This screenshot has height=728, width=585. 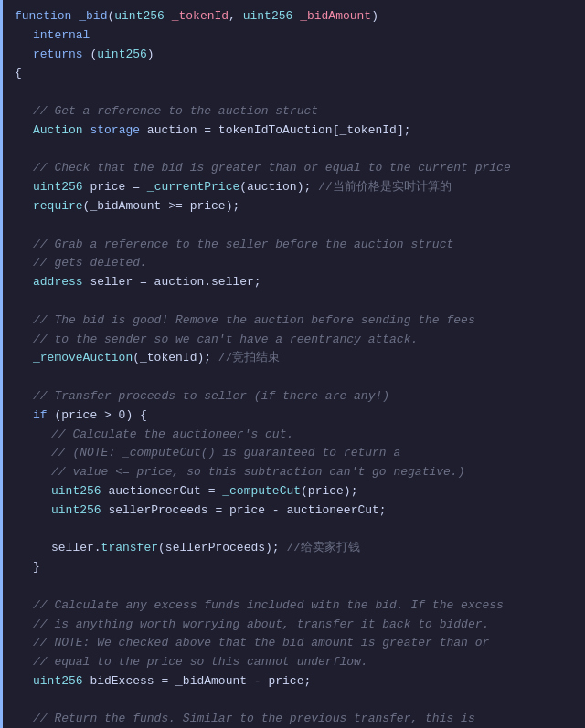 What do you see at coordinates (292, 55) in the screenshot?
I see `code-line: returns (uint256)` at bounding box center [292, 55].